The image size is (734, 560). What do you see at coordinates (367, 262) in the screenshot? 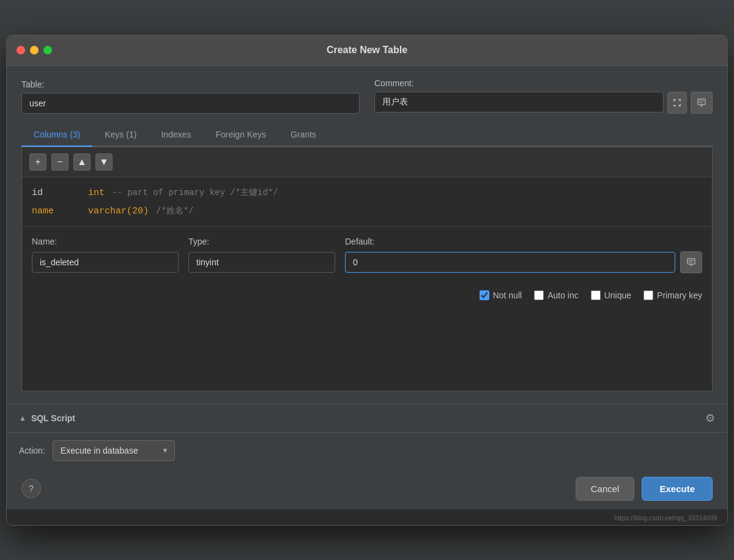
I see `edit-inputs-row` at bounding box center [367, 262].